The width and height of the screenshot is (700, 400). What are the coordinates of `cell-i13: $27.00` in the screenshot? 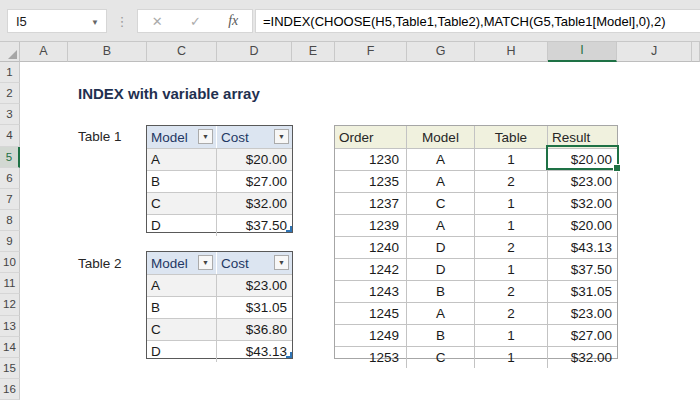 It's located at (582, 336).